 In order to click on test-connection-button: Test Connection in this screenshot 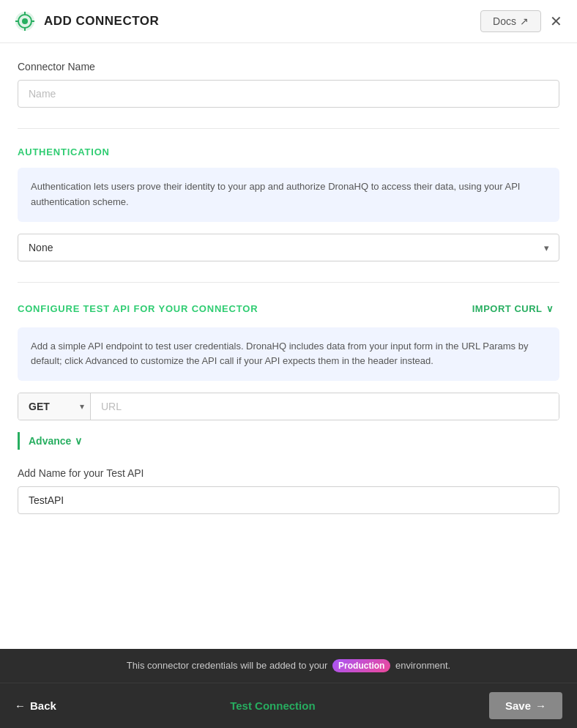, I will do `click(272, 706)`.